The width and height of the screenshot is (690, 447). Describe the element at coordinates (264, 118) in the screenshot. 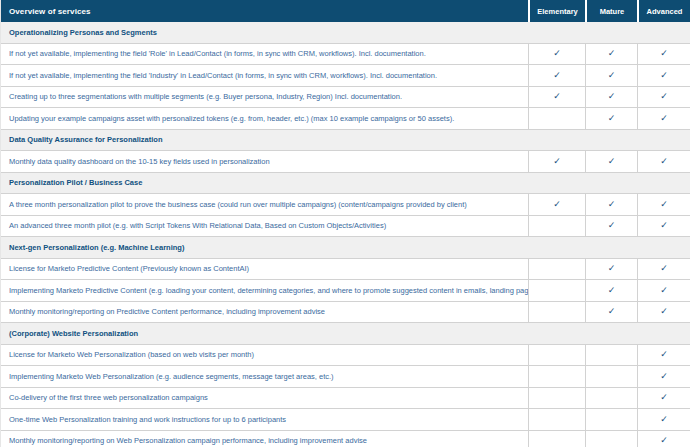

I see `service-label: Updating your example campaigns asset wi…` at that location.